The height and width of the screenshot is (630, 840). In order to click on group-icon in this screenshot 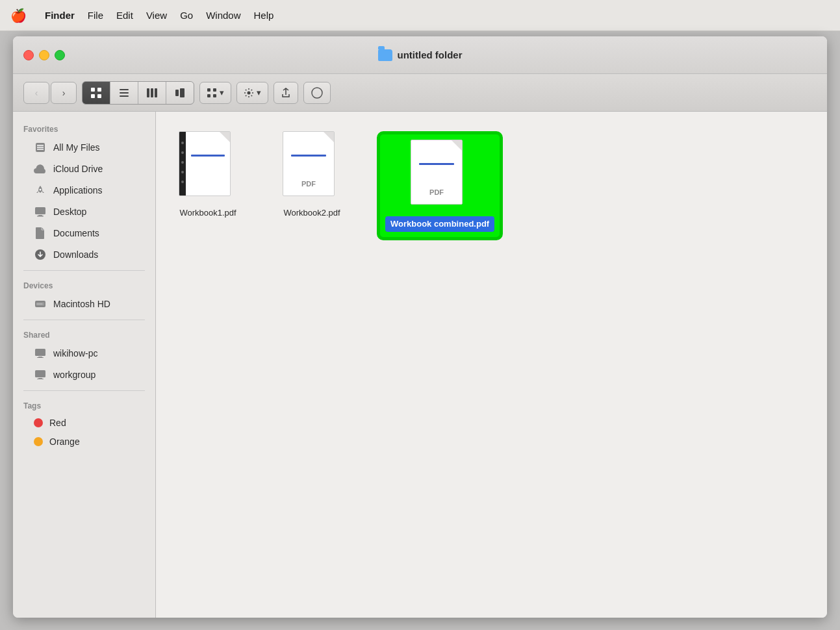, I will do `click(212, 93)`.